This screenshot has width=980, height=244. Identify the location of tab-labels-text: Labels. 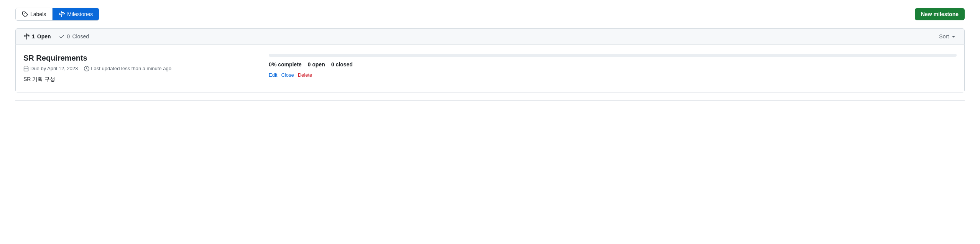
(38, 14).